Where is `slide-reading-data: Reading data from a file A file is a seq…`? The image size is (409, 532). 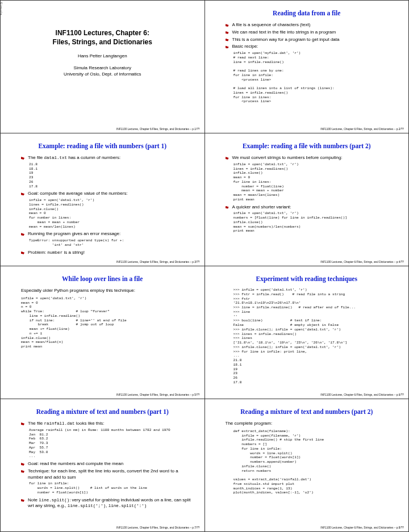 slide-reading-data: Reading data from a file A file is a seq… is located at coordinates (307, 67).